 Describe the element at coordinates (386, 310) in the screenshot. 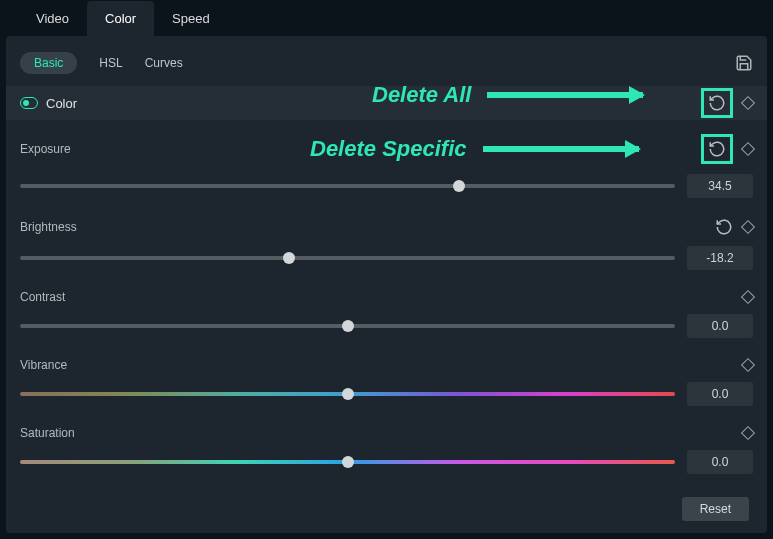

I see `contrast-group: Contrast 0.0` at that location.